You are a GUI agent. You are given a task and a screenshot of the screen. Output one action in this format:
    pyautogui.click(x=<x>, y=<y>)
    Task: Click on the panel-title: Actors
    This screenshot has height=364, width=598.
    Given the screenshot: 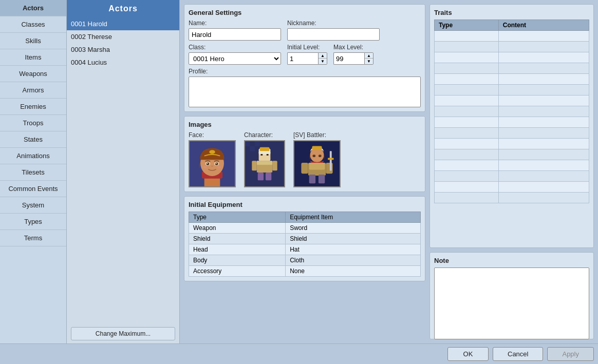 What is the action you would take?
    pyautogui.click(x=123, y=9)
    